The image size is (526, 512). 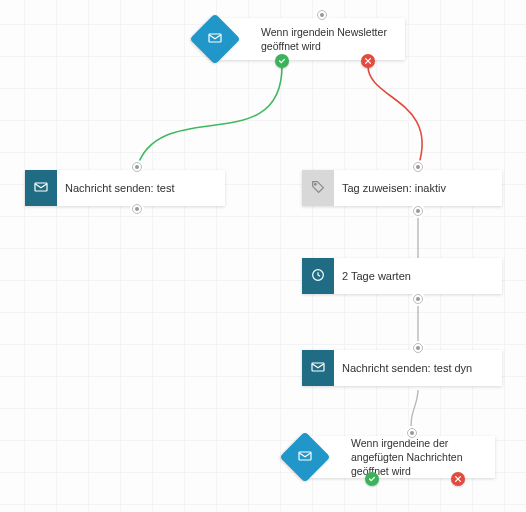 I want to click on clock-icon, so click(x=318, y=276).